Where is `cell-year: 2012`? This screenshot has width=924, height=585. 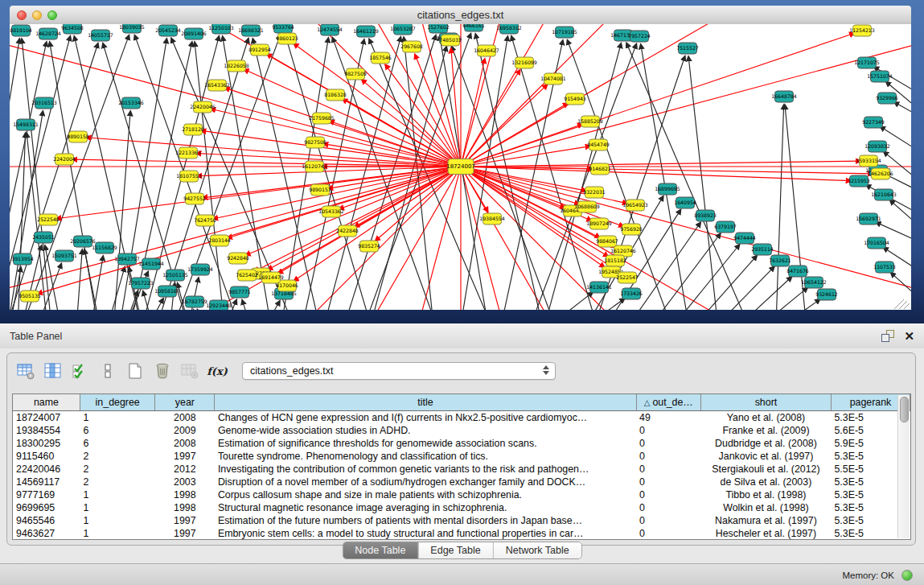 cell-year: 2012 is located at coordinates (185, 469).